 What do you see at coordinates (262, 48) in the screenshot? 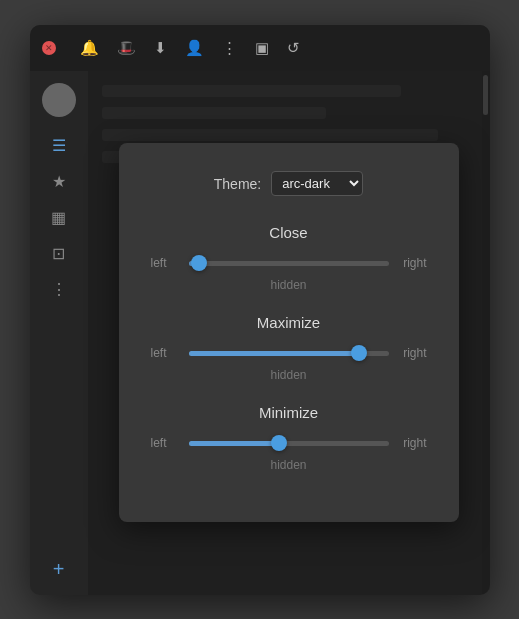
I see `grid-icon: ▣` at bounding box center [262, 48].